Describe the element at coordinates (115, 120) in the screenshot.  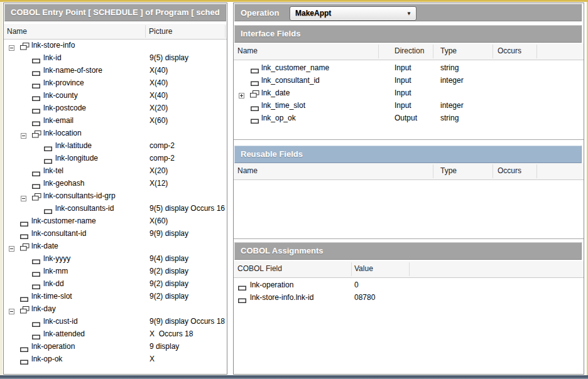
I see `tree-row: lnk-emailX(60)` at that location.